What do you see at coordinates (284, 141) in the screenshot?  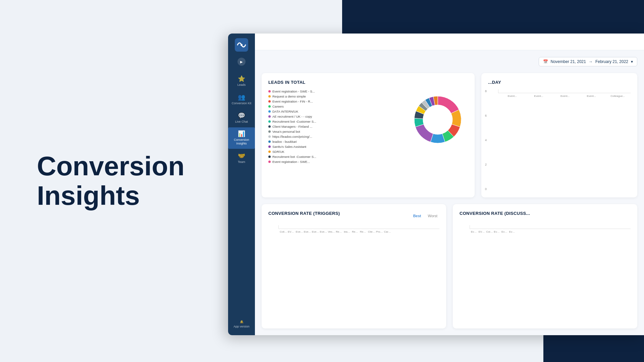 I see `legend-label: leadoo - buukkari` at bounding box center [284, 141].